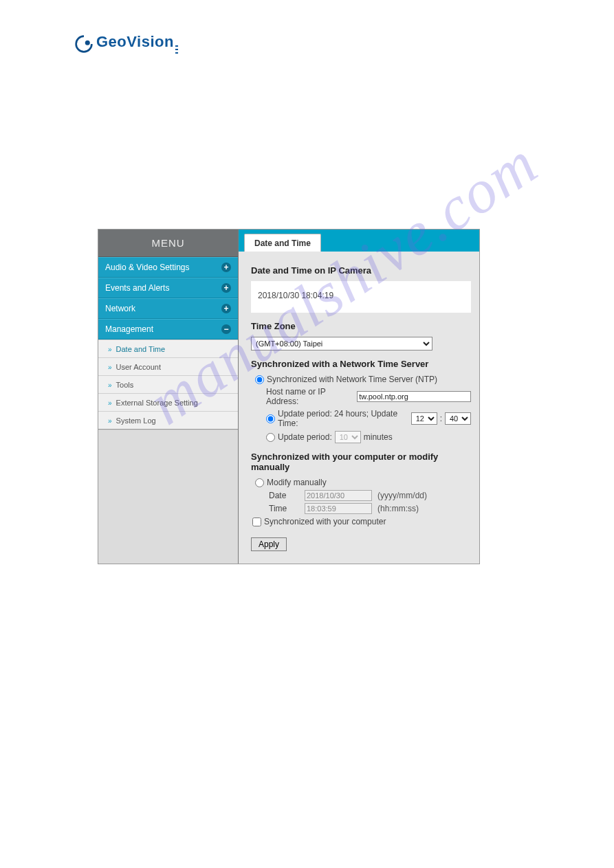 Image resolution: width=614 pixels, height=868 pixels. What do you see at coordinates (296, 296) in the screenshot?
I see `current-datetime-value: 2018/10/30 18:04:19` at bounding box center [296, 296].